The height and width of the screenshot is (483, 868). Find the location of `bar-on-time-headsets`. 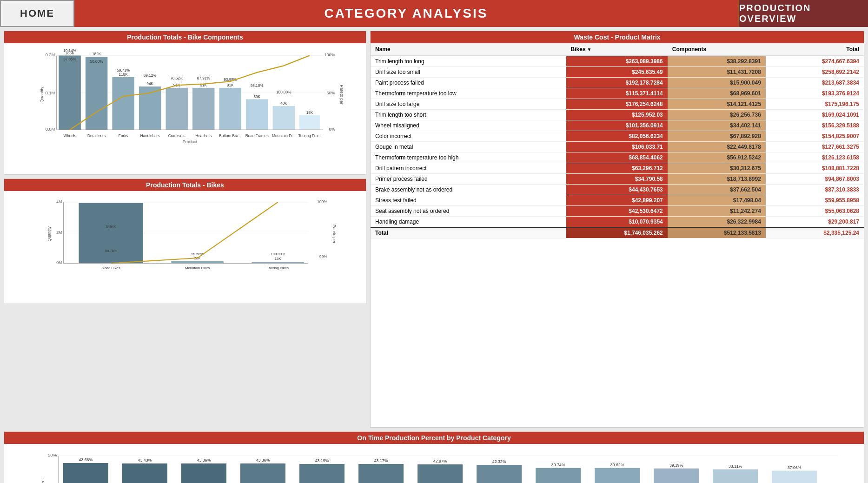

bar-on-time-headsets is located at coordinates (204, 473).